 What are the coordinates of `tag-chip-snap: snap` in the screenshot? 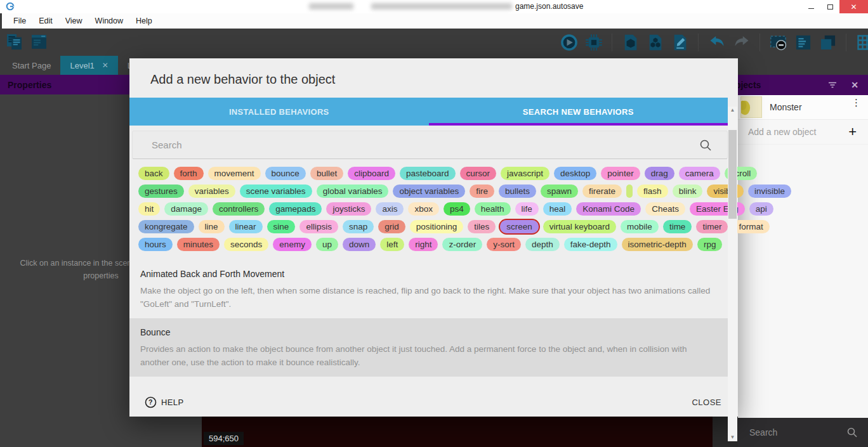 It's located at (358, 227).